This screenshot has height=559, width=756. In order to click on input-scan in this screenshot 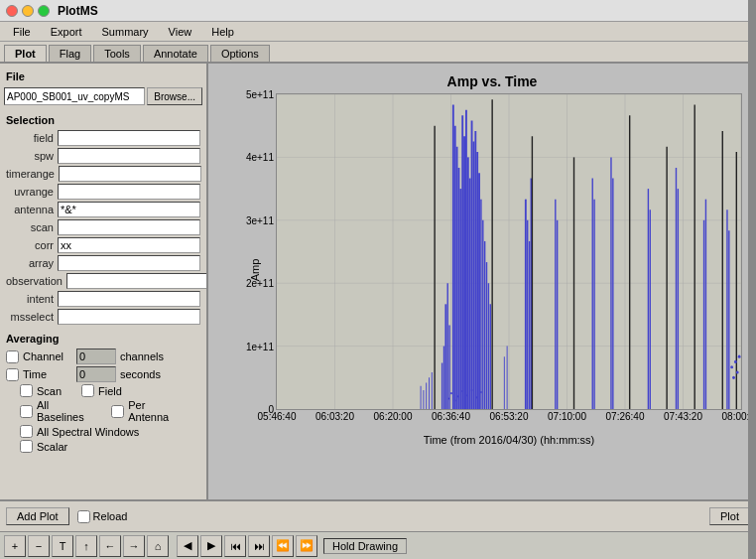, I will do `click(129, 227)`.